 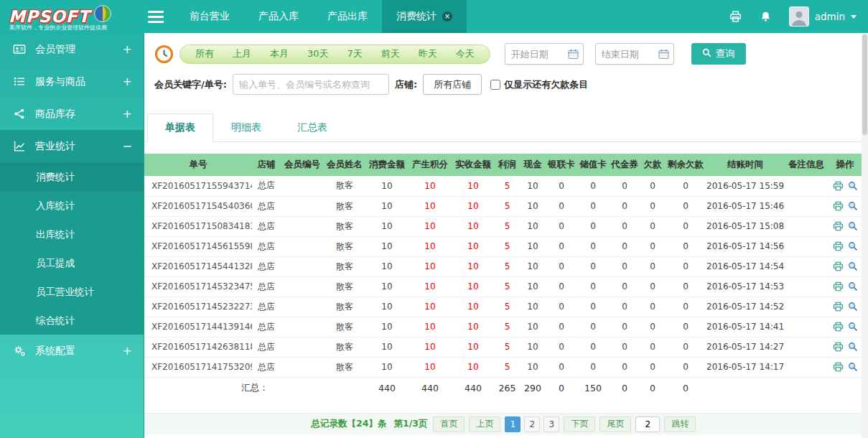 What do you see at coordinates (465, 54) in the screenshot?
I see `quick-filter-item: 今天` at bounding box center [465, 54].